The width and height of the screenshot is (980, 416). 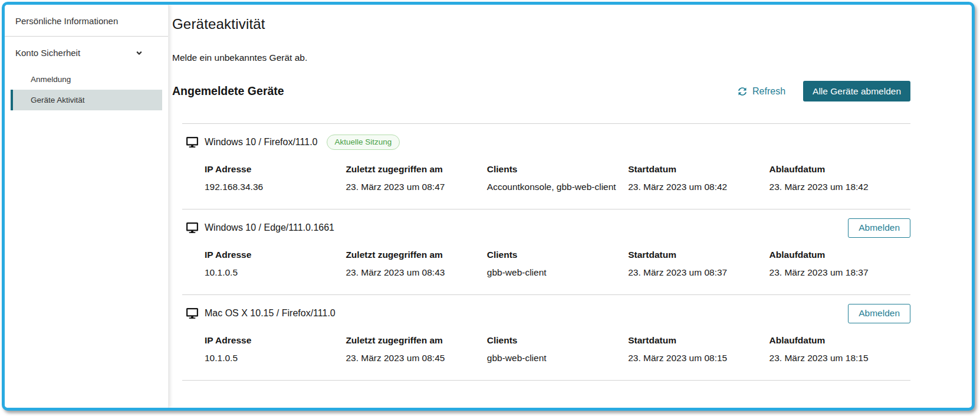 What do you see at coordinates (558, 178) in the screenshot?
I see `device-details: IP Adresse 192.168.34.36 Zuletzt zugegri…` at bounding box center [558, 178].